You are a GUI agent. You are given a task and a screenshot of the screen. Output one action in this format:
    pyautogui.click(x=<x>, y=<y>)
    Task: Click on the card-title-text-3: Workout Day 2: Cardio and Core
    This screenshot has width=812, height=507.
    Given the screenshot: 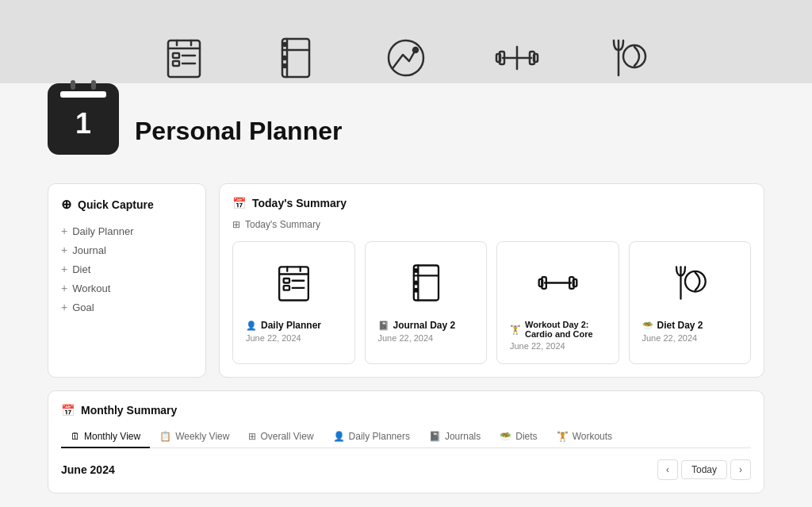 What is the action you would take?
    pyautogui.click(x=565, y=329)
    